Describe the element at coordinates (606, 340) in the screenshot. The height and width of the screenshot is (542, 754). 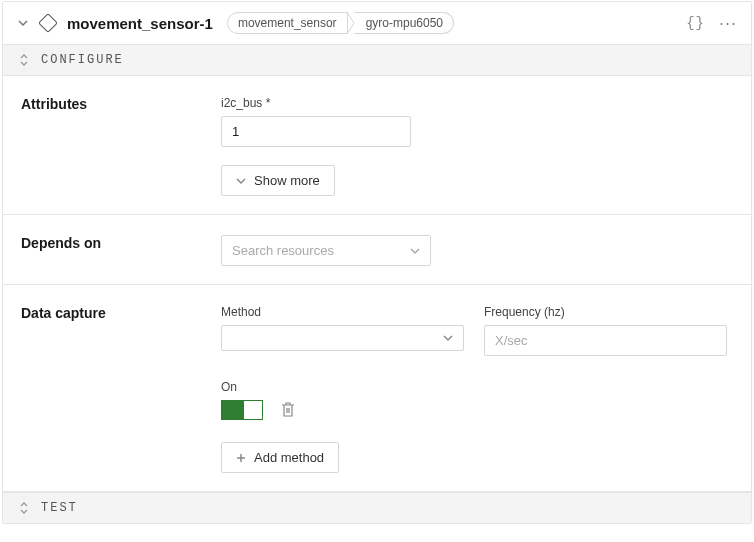
I see `frequency-input` at that location.